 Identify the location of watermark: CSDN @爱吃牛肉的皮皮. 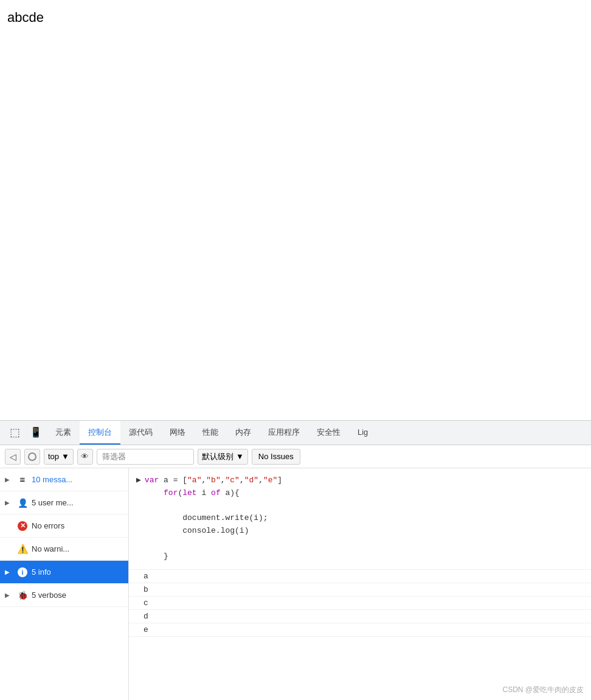
(543, 690).